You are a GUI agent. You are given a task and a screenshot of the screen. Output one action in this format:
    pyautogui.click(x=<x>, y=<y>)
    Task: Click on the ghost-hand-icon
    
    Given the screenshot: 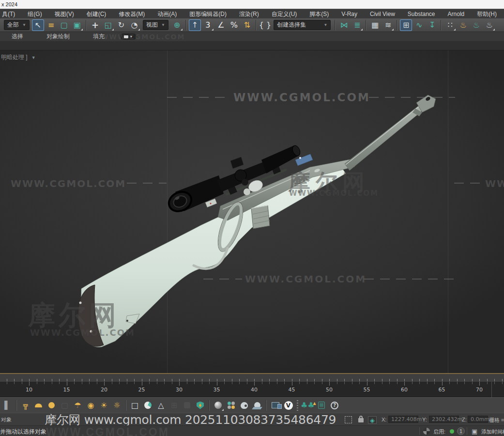 What is the action you would take?
    pyautogui.click(x=187, y=405)
    